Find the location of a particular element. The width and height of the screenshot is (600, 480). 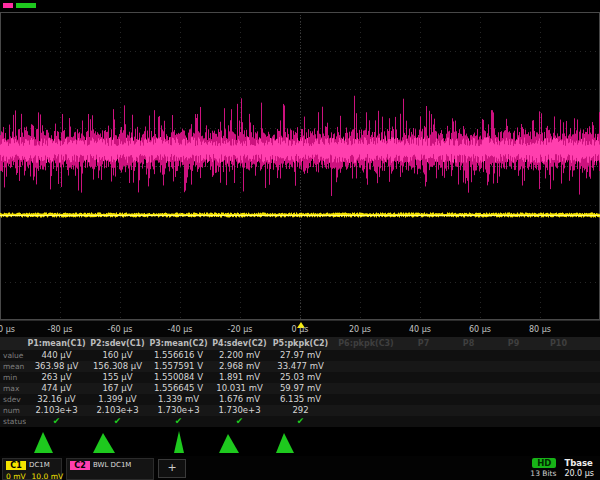

measure-cell: 363.98 µV is located at coordinates (56, 366).